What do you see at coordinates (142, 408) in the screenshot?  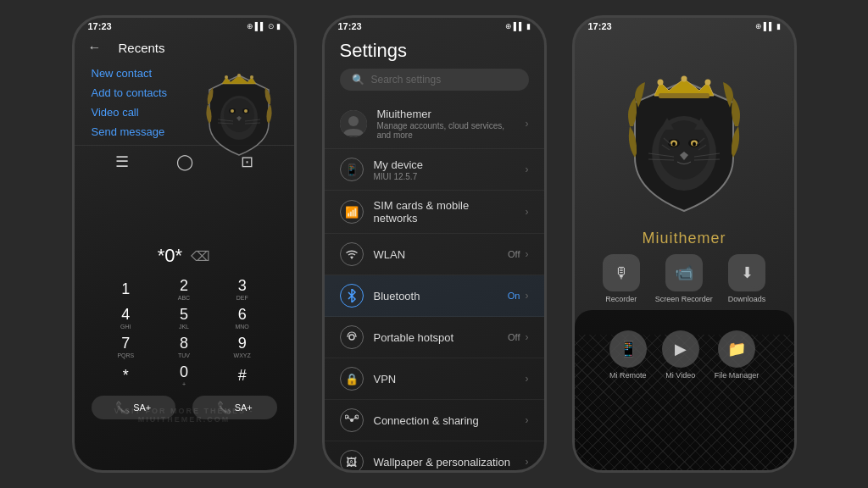 I see `call-label-1: SA+` at bounding box center [142, 408].